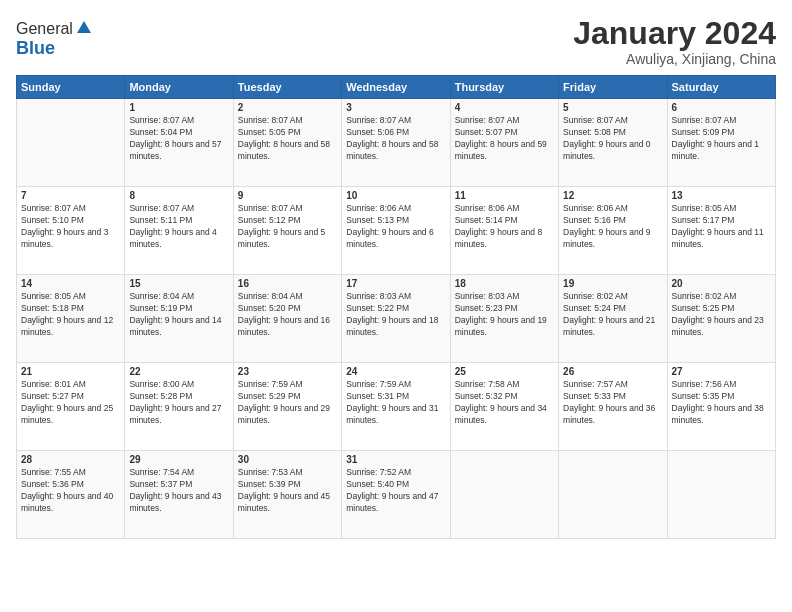  What do you see at coordinates (721, 143) in the screenshot?
I see `calendar-cell: 6Sunrise: 8:07 AMSunset: 5:09 PMDaylight…` at bounding box center [721, 143].